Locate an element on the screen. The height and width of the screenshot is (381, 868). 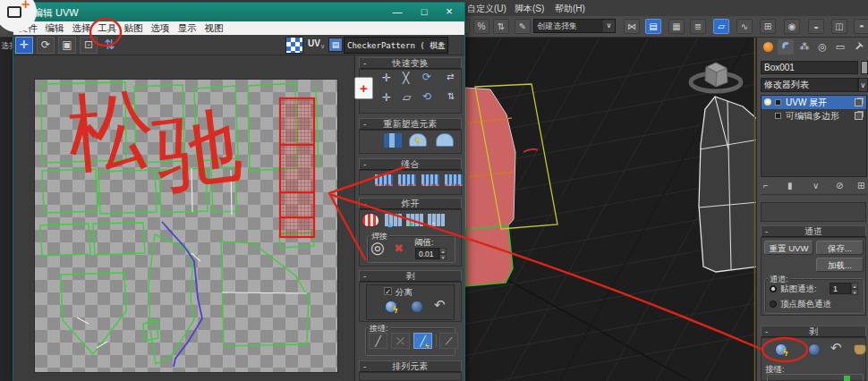
rollout-explode: - 炸开 is located at coordinates (410, 204).